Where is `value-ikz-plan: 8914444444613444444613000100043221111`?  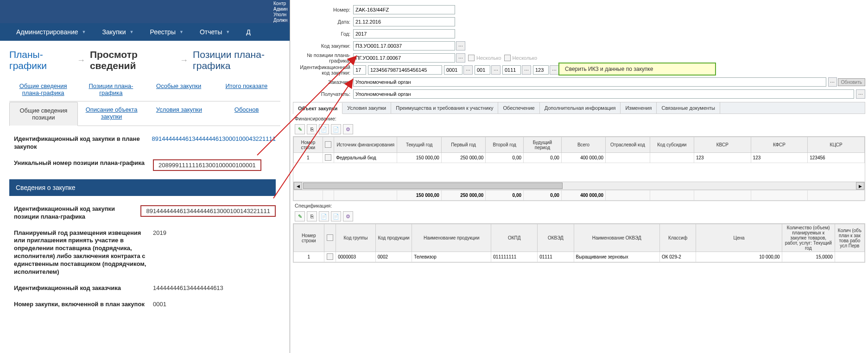
value-ikz-plan: 8914444444613444444613000100043221111 is located at coordinates (214, 143).